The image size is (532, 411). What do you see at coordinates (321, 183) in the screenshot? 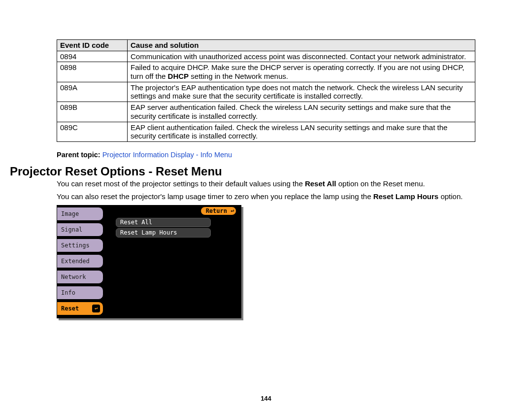
I see `bold-text: Reset All` at bounding box center [321, 183].